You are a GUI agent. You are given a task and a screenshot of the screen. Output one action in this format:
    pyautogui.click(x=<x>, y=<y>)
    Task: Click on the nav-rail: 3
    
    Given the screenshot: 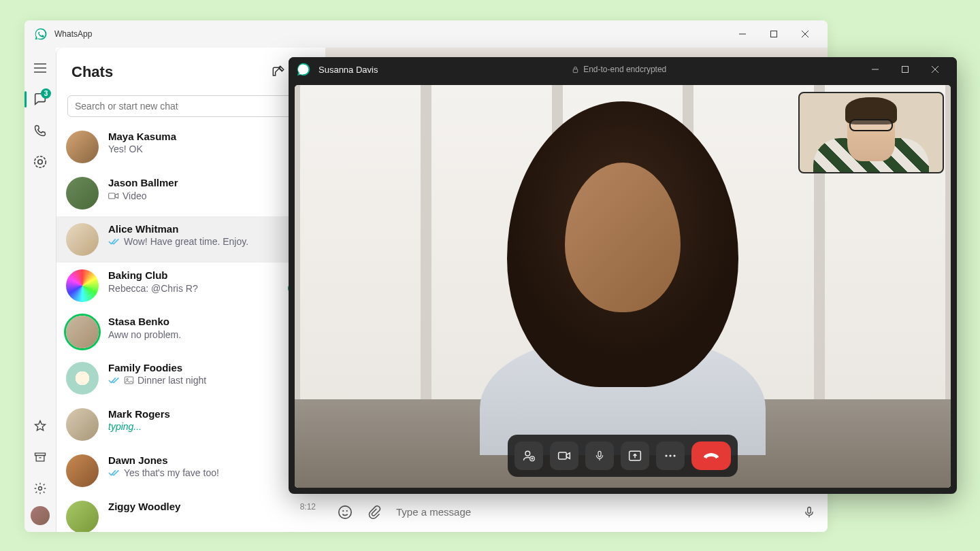 What is the action you would take?
    pyautogui.click(x=40, y=290)
    